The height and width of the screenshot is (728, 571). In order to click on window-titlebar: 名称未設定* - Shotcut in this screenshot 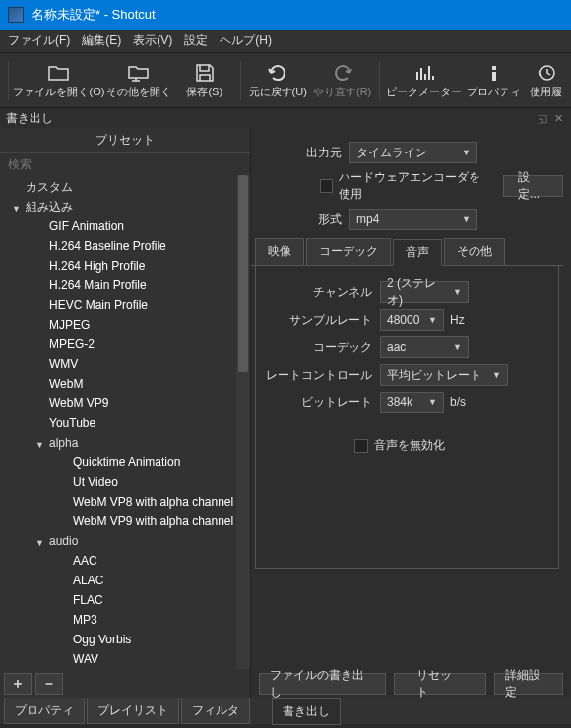, I will do `click(286, 15)`.